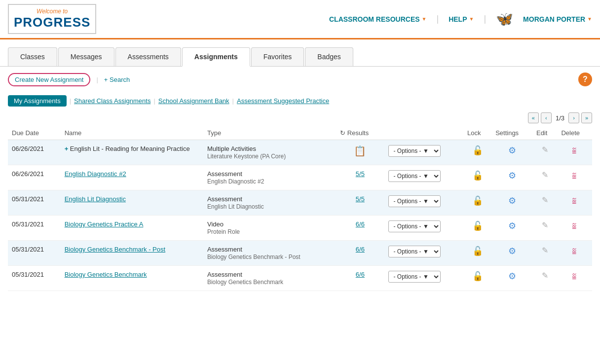 The height and width of the screenshot is (364, 600). Describe the element at coordinates (49, 80) in the screenshot. I see `create-new-assignment-button: Create New Assignment` at that location.